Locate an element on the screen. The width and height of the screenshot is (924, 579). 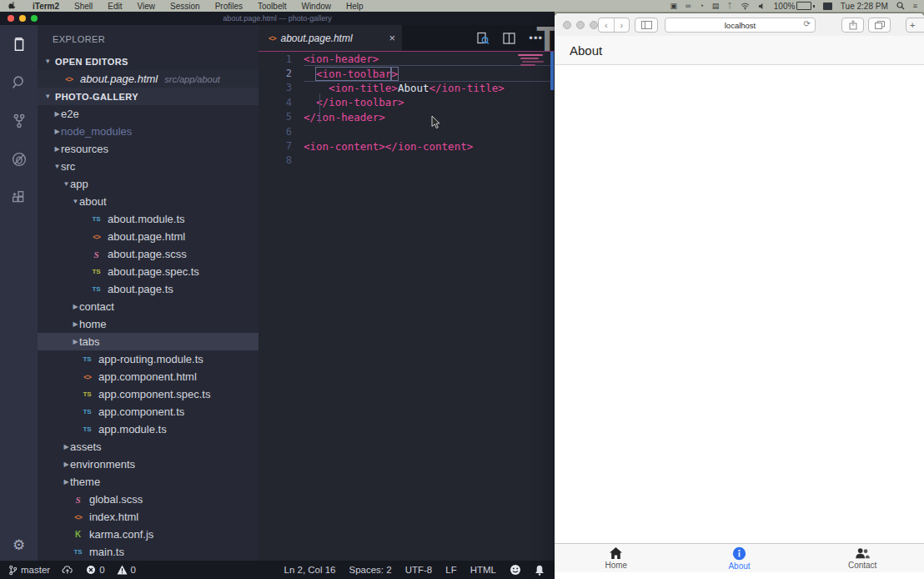
tree-item-about-page-scss: Sabout.page.scss is located at coordinates (148, 254).